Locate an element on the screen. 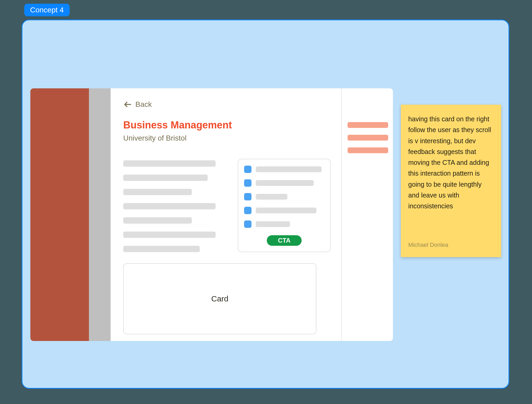 The height and width of the screenshot is (404, 532). sidebar-primary is located at coordinates (60, 215).